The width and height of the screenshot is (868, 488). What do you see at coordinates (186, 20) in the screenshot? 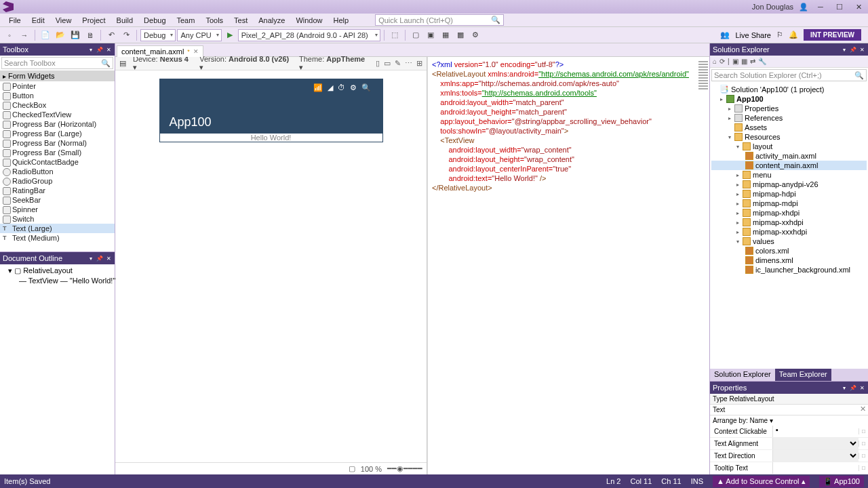
I see `menu-team: Team` at bounding box center [186, 20].